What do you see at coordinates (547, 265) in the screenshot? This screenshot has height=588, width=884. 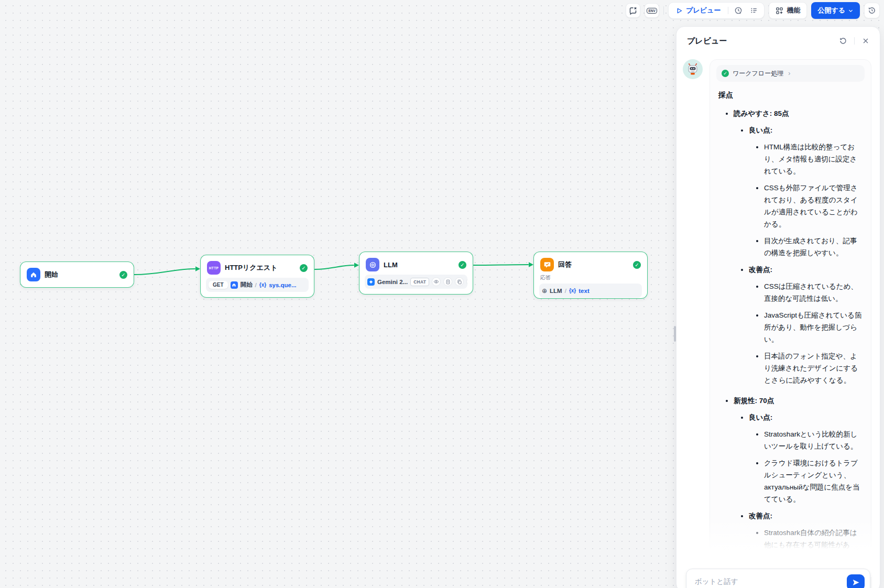 I see `answer-icon` at bounding box center [547, 265].